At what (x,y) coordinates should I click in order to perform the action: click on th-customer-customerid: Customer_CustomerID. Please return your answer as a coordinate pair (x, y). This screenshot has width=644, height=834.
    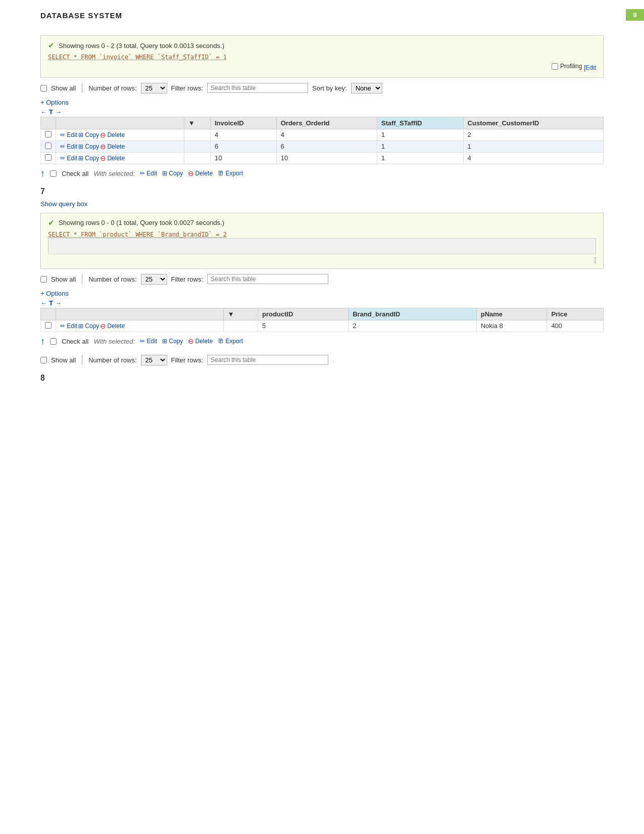
    Looking at the image, I should click on (533, 123).